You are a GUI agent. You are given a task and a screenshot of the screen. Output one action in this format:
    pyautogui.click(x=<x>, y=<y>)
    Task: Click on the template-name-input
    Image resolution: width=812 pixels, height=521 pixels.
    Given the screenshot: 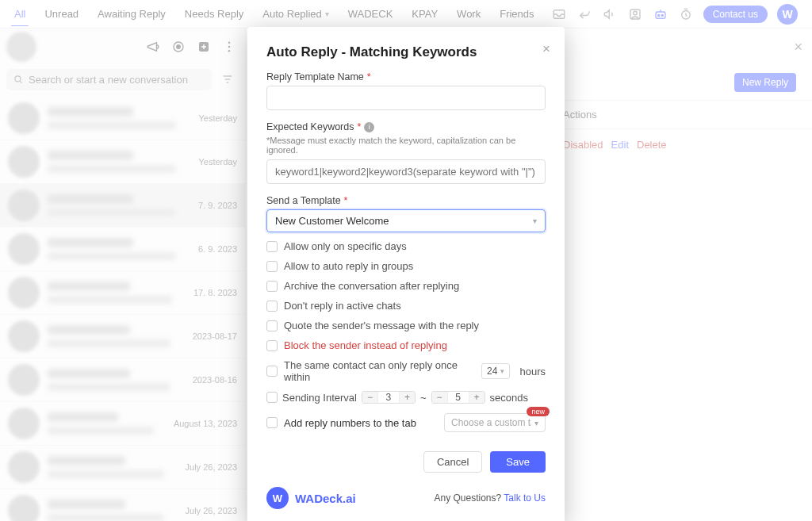 What is the action you would take?
    pyautogui.click(x=406, y=98)
    